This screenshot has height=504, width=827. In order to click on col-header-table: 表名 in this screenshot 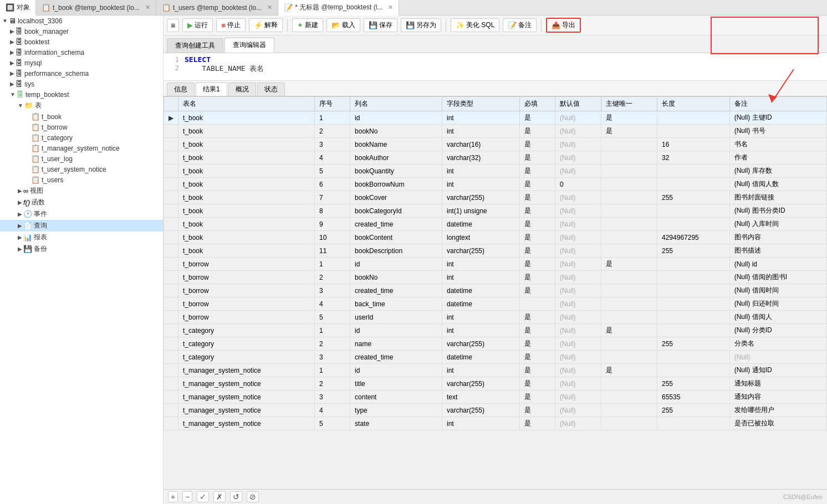, I will do `click(247, 104)`.